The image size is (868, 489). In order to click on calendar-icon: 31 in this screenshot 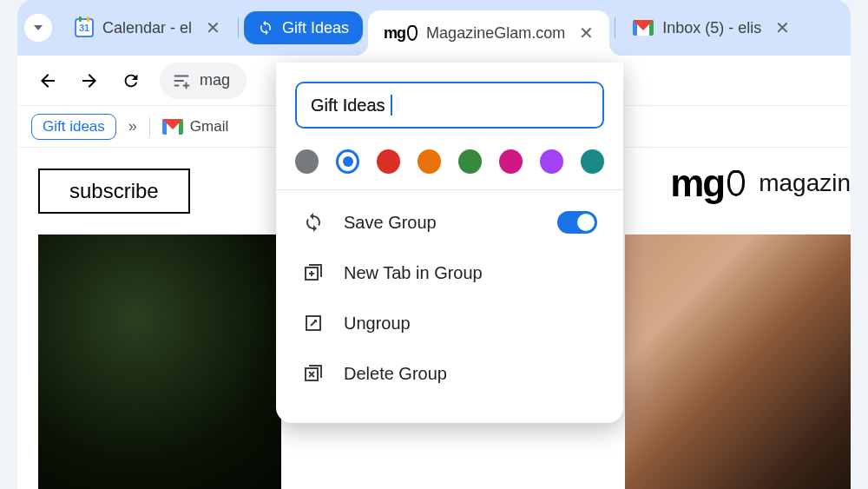, I will do `click(84, 28)`.